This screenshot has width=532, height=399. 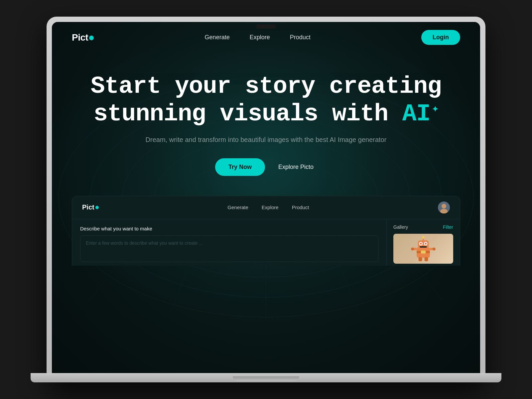 What do you see at coordinates (444, 207) in the screenshot?
I see `avatar` at bounding box center [444, 207].